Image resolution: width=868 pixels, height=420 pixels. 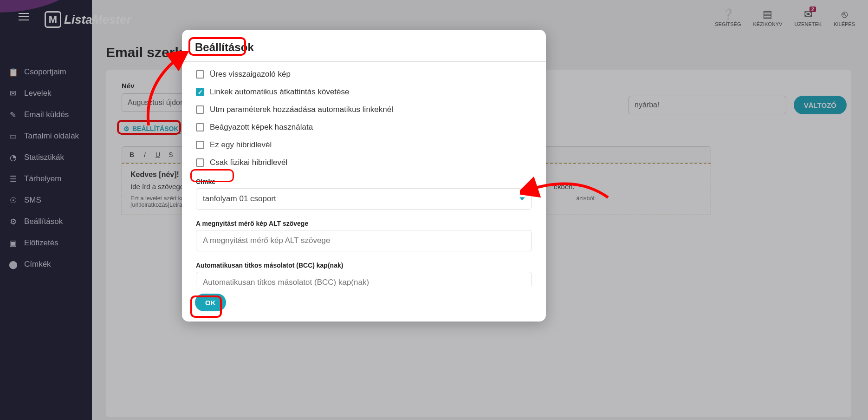 I want to click on check-hybrid-letter: Ez egy hibridlevél, so click(x=364, y=145).